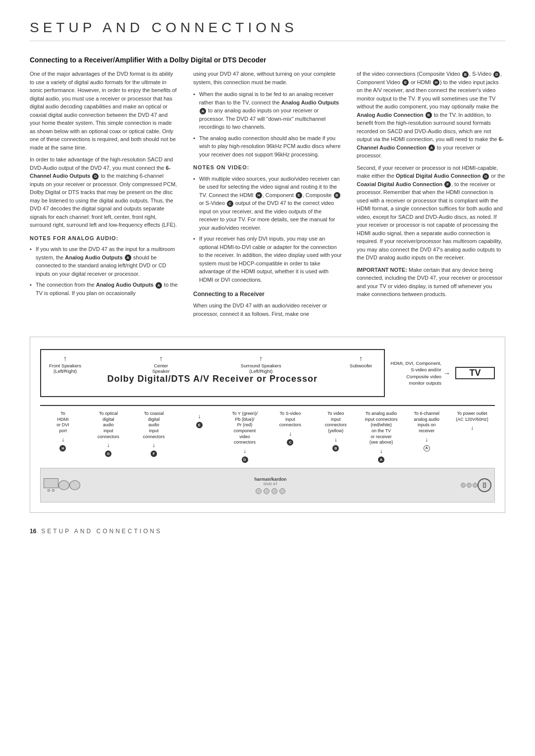 This screenshot has height=756, width=535. What do you see at coordinates (62, 449) in the screenshot?
I see `badge-H: H` at bounding box center [62, 449].